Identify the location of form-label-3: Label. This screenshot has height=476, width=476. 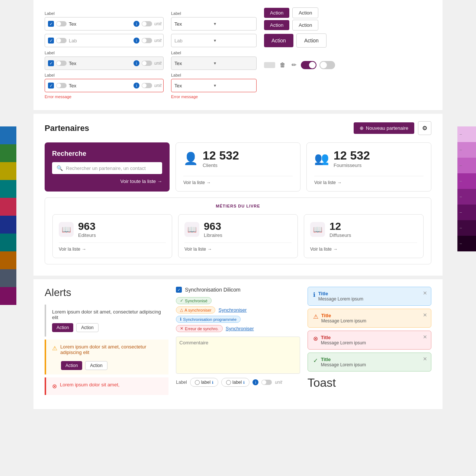
(104, 53).